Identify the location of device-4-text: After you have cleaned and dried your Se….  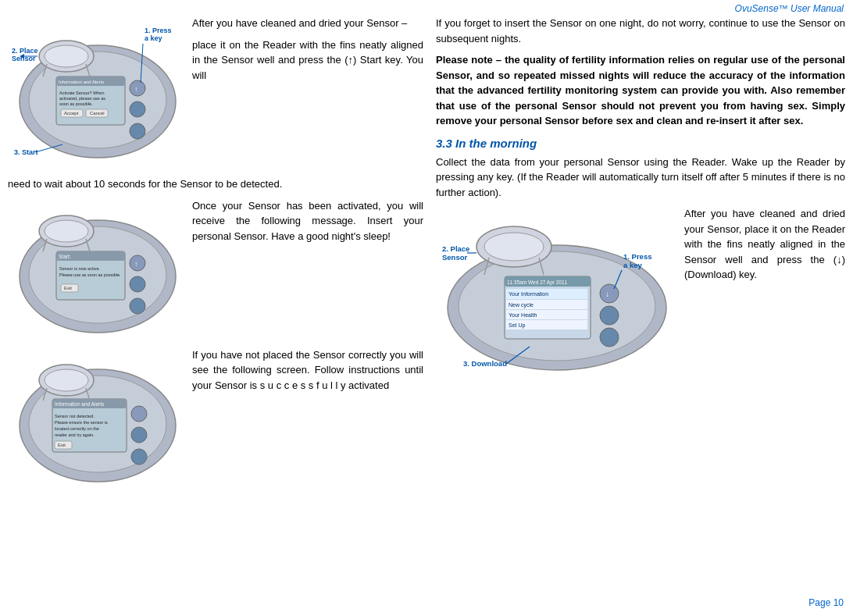
(762, 247).